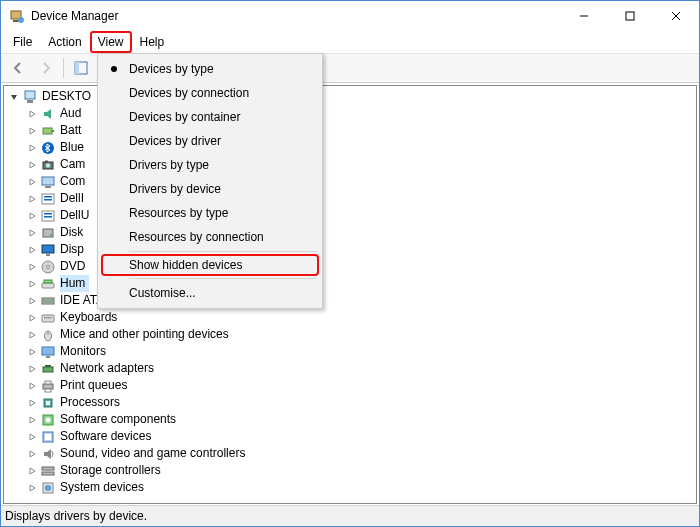 The width and height of the screenshot is (700, 527). What do you see at coordinates (210, 213) in the screenshot?
I see `menu-view-option: Resources by type` at bounding box center [210, 213].